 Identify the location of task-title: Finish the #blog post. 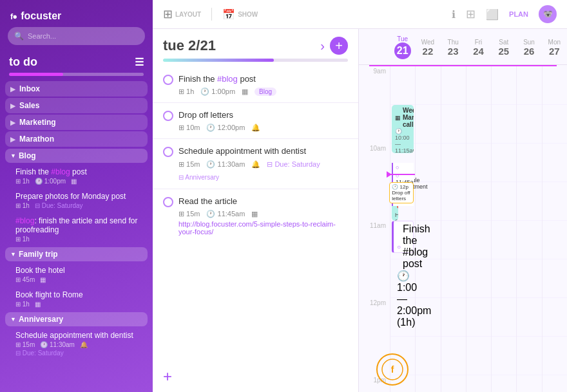
(217, 79).